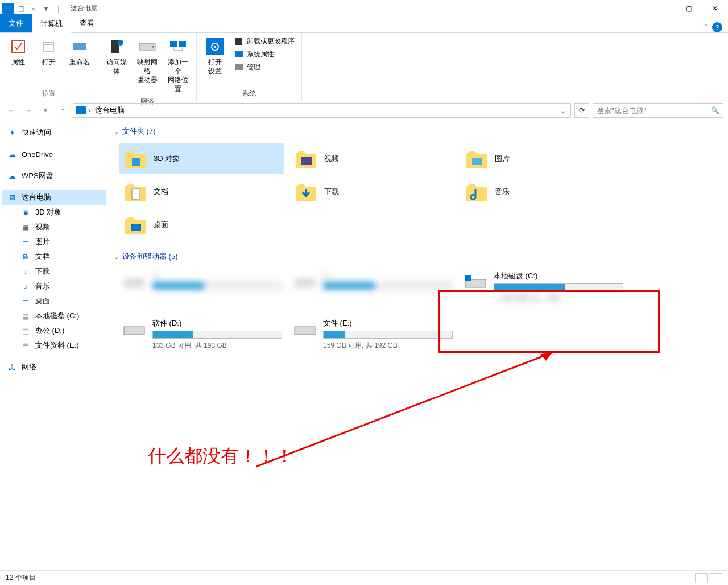 This screenshot has height=585, width=728. Describe the element at coordinates (18, 52) in the screenshot. I see `properties-button: 属性` at that location.